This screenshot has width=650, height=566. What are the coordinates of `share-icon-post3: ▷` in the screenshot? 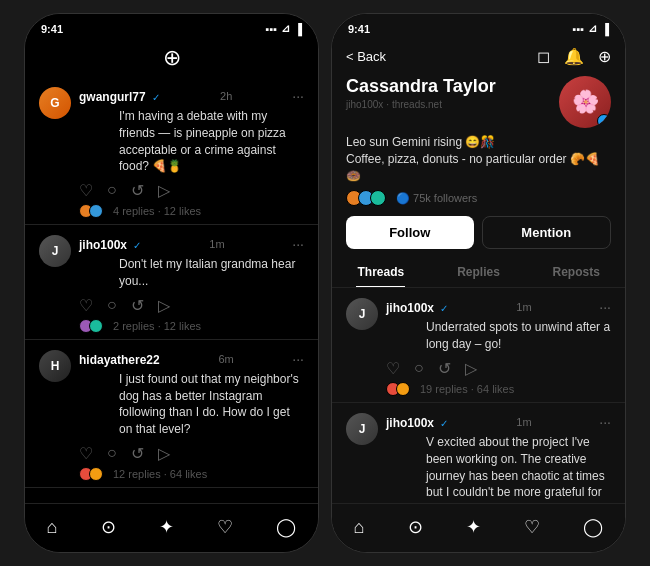 It's located at (164, 454).